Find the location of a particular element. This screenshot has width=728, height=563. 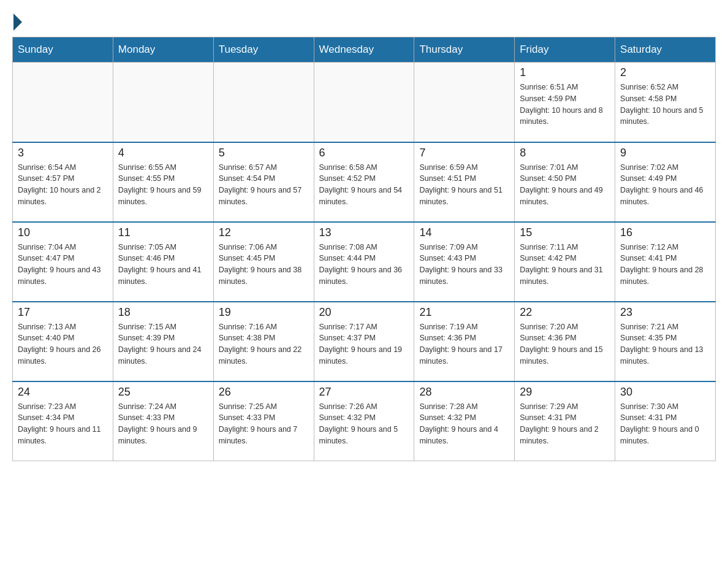

day-info: Sunrise: 7:30 AMSunset: 4:31 PMDaylight:… is located at coordinates (665, 424).